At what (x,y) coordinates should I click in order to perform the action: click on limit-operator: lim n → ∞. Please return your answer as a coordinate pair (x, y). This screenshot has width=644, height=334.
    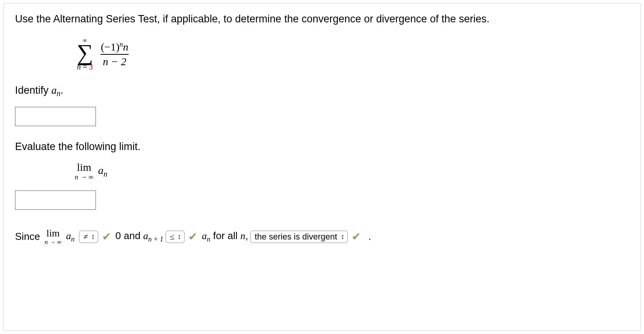
    Looking at the image, I should click on (84, 171).